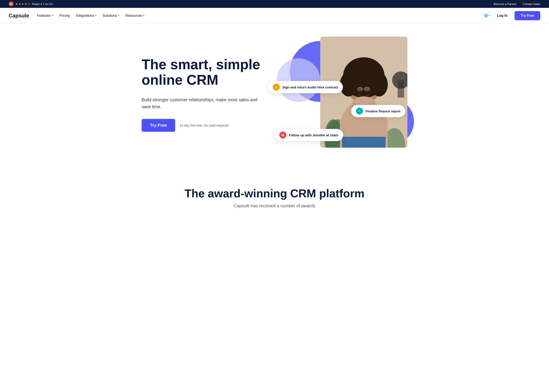  What do you see at coordinates (274, 196) in the screenshot?
I see `awards-section: The award-winning CRM platform Capsule h…` at bounding box center [274, 196].